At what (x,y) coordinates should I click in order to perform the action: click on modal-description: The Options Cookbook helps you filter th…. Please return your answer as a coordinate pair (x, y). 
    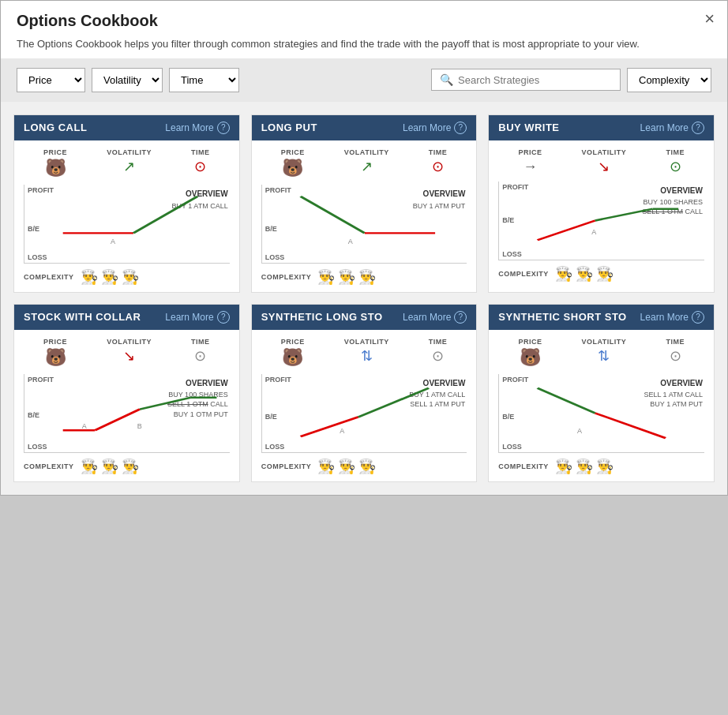
    Looking at the image, I should click on (364, 44).